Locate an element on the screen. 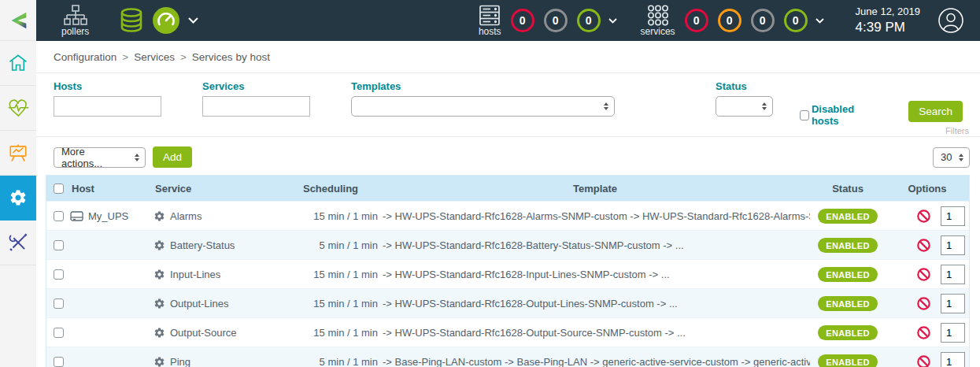 The image size is (980, 367). search-button: Search is located at coordinates (935, 112).